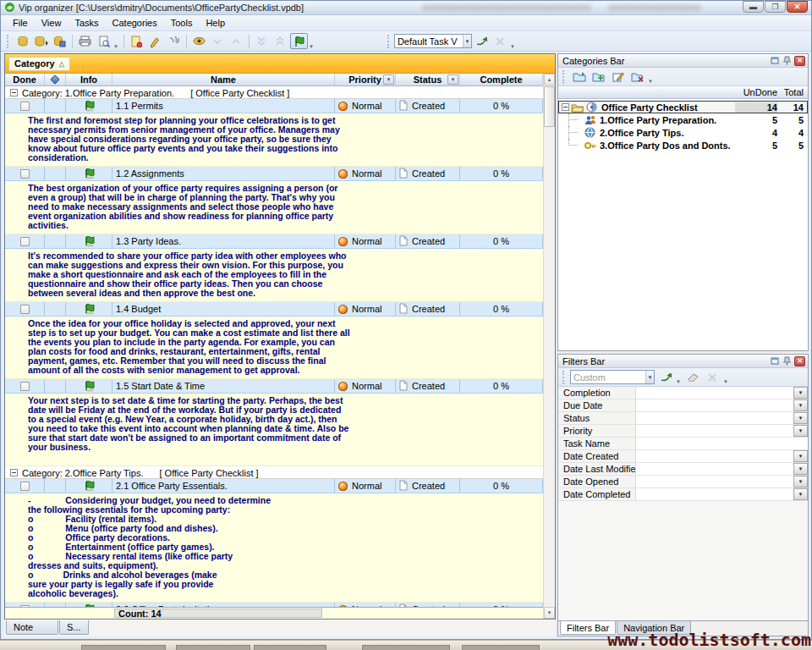 The image size is (812, 650). What do you see at coordinates (274, 348) in the screenshot?
I see `task-description: Once the idea for your office holiday is…` at bounding box center [274, 348].